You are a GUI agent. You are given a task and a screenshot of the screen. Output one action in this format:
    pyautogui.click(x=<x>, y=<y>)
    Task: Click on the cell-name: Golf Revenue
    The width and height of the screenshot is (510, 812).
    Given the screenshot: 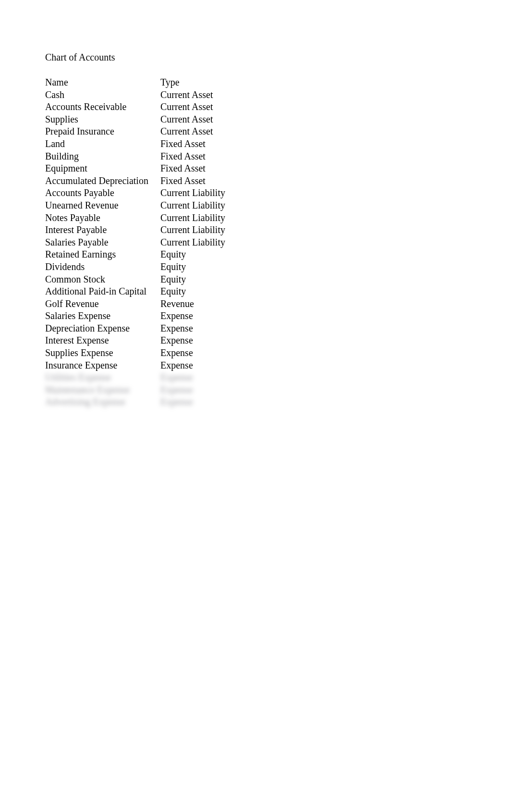 What is the action you would take?
    pyautogui.click(x=103, y=304)
    